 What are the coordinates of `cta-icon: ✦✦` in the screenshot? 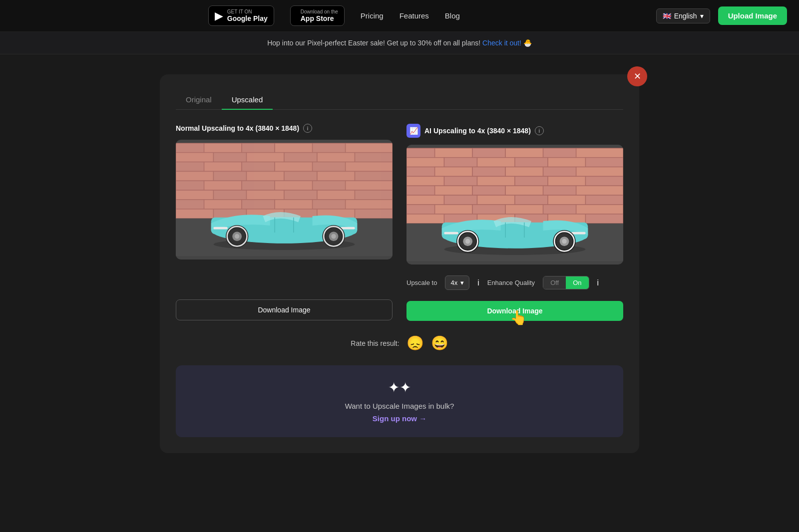 It's located at (400, 387).